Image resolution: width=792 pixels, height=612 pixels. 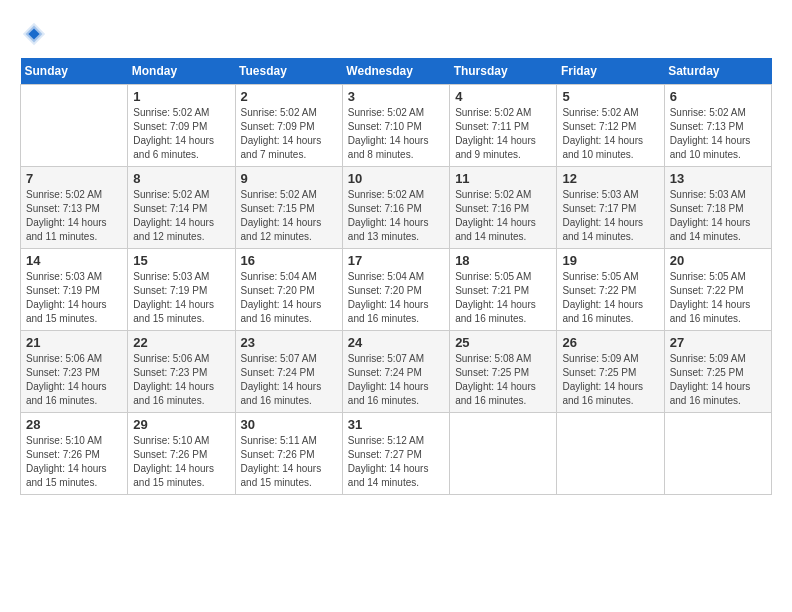 What do you see at coordinates (74, 454) in the screenshot?
I see `calendar-cell: 28Sunrise: 5:10 AMSunset: 7:26 PMDayligh…` at bounding box center [74, 454].